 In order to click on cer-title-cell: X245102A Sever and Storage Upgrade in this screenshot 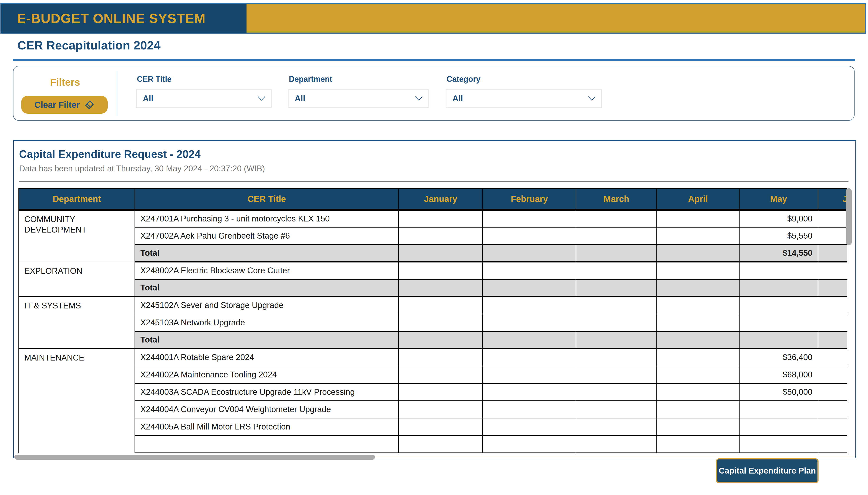, I will do `click(267, 305)`.